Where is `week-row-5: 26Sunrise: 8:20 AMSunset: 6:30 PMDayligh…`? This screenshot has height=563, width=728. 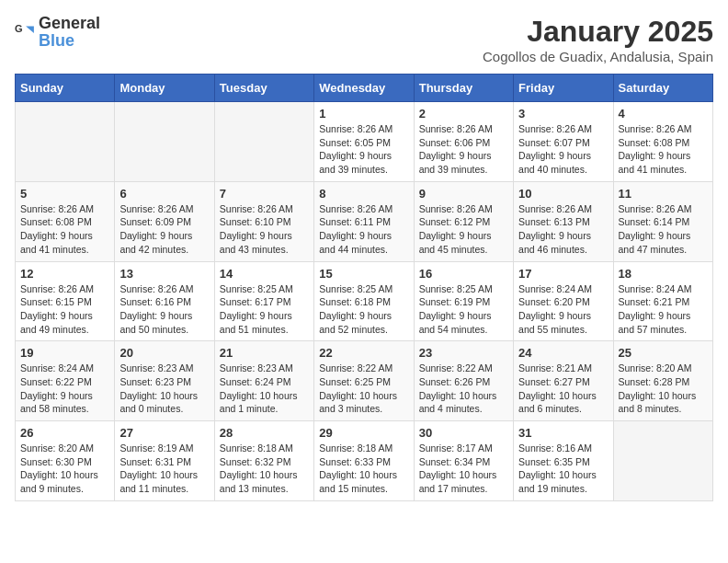 week-row-5: 26Sunrise: 8:20 AMSunset: 6:30 PMDayligh… is located at coordinates (364, 462).